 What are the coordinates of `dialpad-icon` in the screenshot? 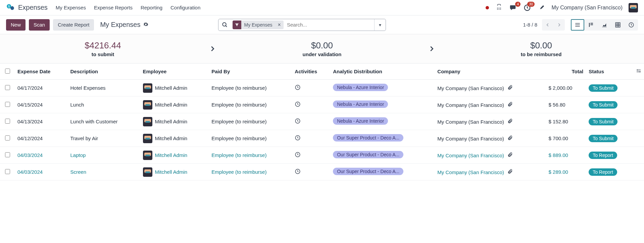 It's located at (499, 8).